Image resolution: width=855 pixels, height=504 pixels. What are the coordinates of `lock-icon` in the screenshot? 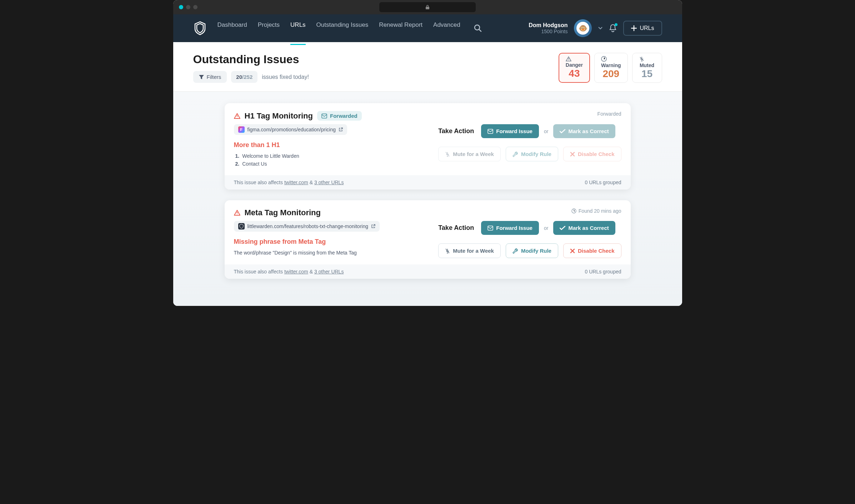 It's located at (428, 7).